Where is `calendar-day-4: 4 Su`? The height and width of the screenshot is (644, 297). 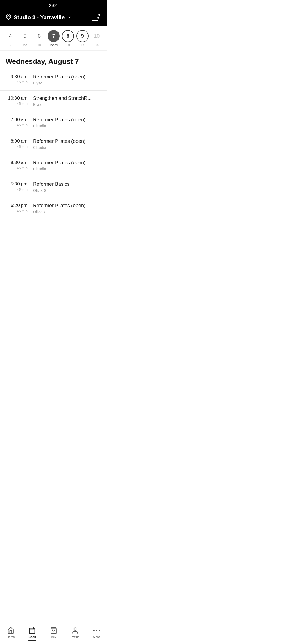
calendar-day-4: 4 Su is located at coordinates (10, 39).